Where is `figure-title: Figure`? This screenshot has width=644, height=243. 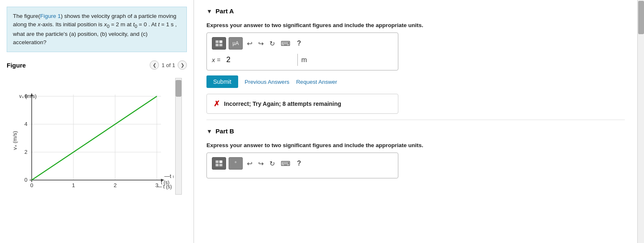 figure-title: Figure is located at coordinates (16, 65).